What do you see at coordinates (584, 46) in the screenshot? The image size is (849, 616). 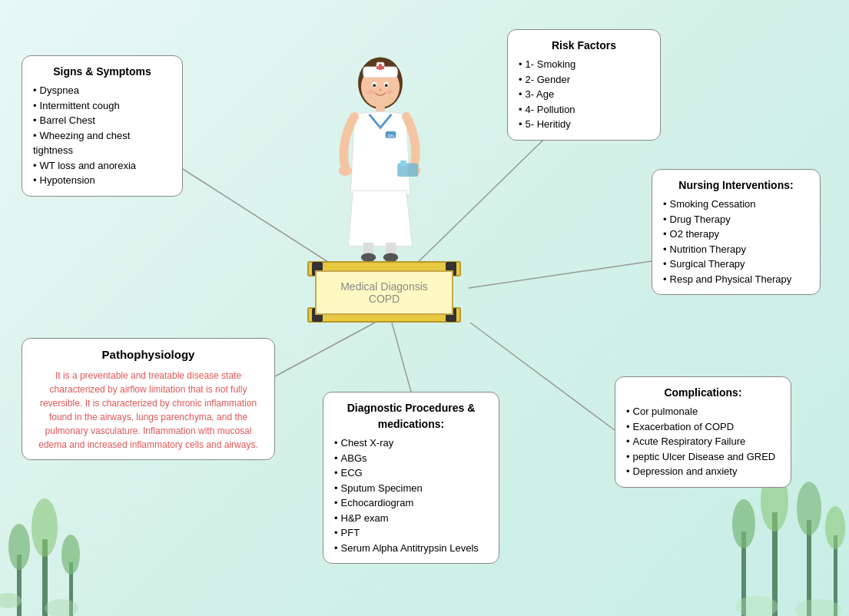 I see `risk-factors-title: Risk Factors` at bounding box center [584, 46].